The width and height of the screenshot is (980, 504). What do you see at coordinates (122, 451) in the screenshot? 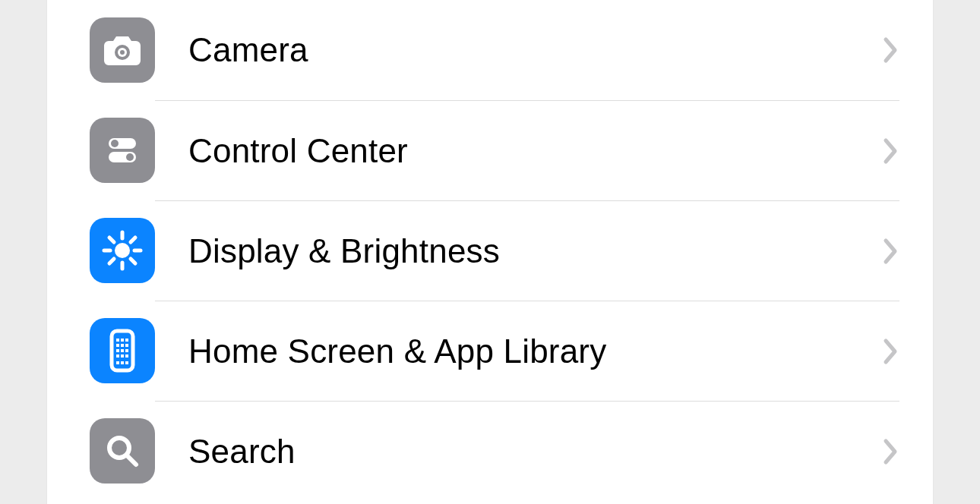
I see `search-icon` at bounding box center [122, 451].